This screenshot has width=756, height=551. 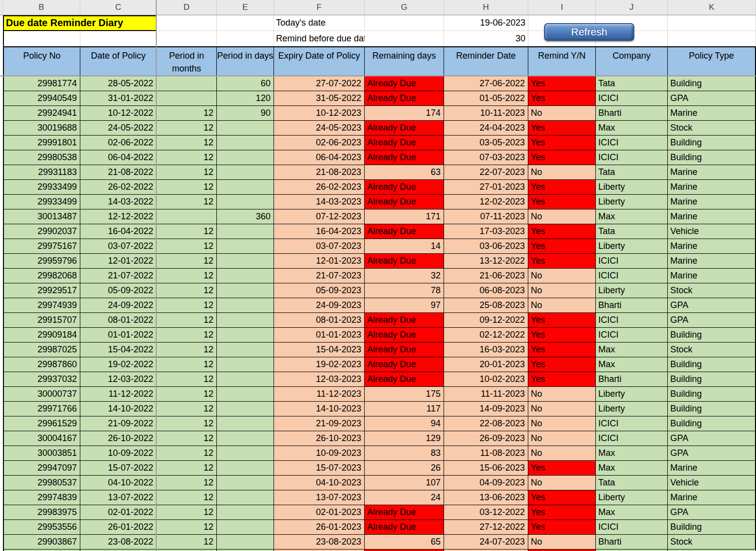 What do you see at coordinates (187, 23) in the screenshot?
I see `cell-d2` at bounding box center [187, 23].